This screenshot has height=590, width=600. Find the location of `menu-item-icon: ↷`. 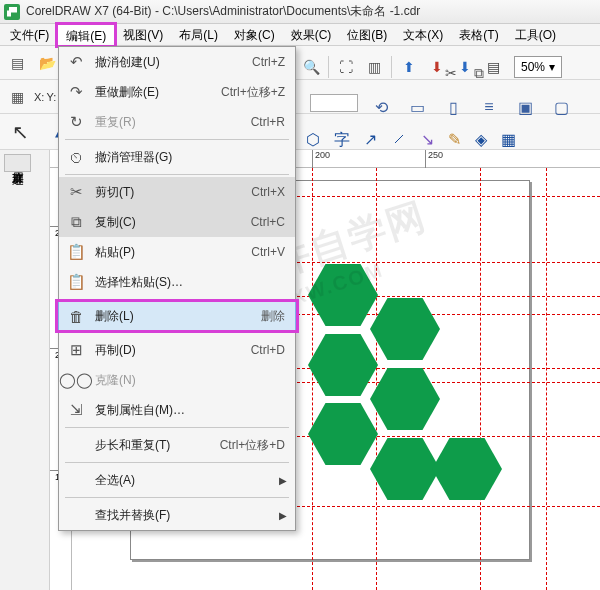

menu-item-icon: ↷ is located at coordinates (76, 92).